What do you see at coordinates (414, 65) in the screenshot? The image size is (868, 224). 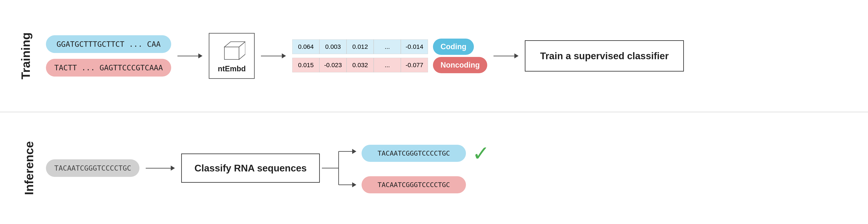 I see `cell-2-5: -0.077` at bounding box center [414, 65].